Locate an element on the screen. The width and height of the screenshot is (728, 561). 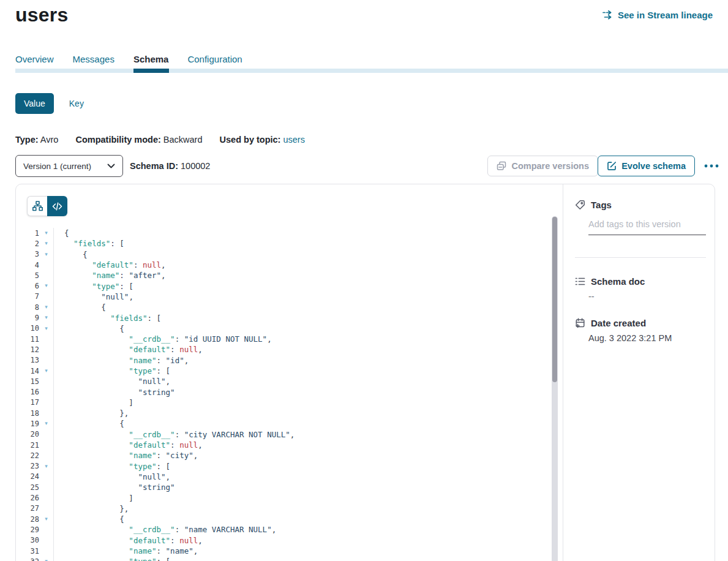
date-created-heading: Date created is located at coordinates (610, 323).